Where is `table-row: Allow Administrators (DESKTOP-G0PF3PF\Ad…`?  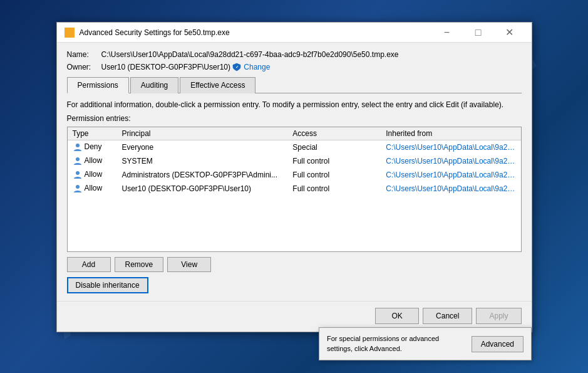
table-row: Allow Administrators (DESKTOP-G0PF3PF\Ad… is located at coordinates (294, 175).